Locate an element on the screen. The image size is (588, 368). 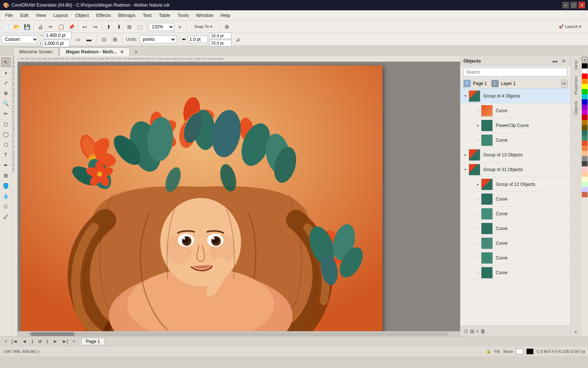
objects-list-item-curve7: ▸ Curve is located at coordinates (518, 258).